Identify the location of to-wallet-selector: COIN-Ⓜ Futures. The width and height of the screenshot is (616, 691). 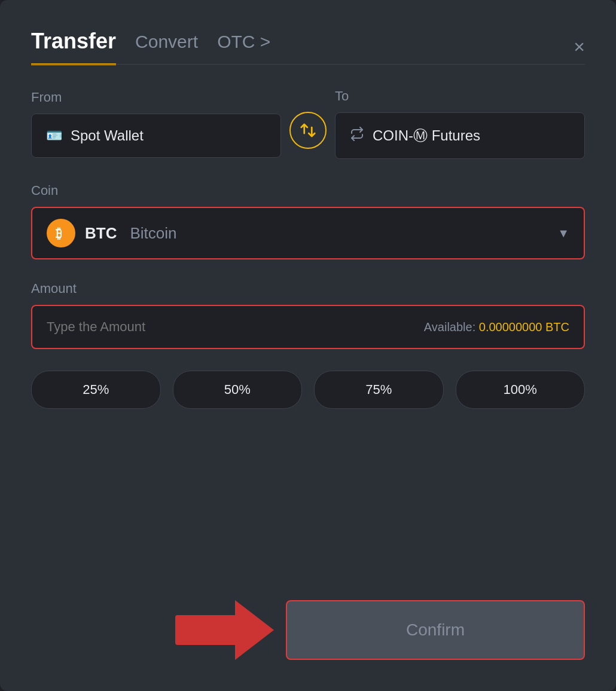
(460, 136).